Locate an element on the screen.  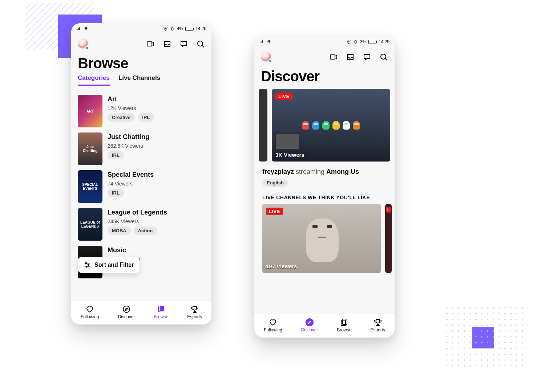
category-tags: CreativeIRL is located at coordinates (131, 118).